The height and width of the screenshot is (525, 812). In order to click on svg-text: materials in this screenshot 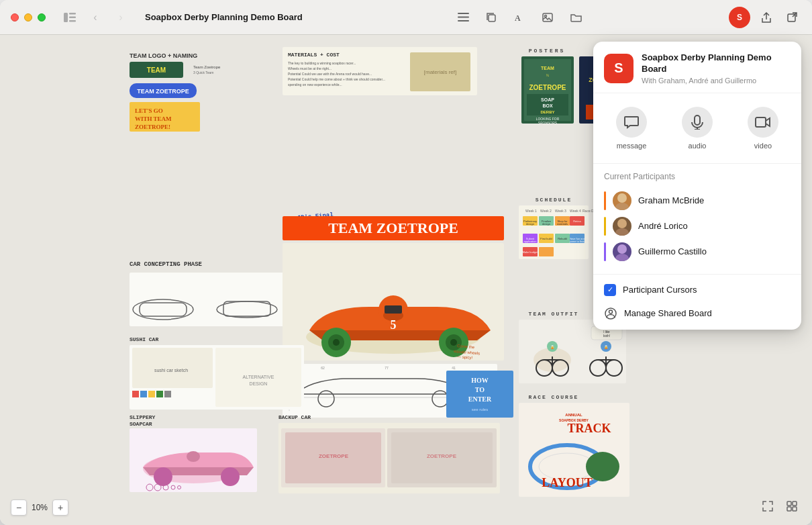, I will do `click(562, 224)`.